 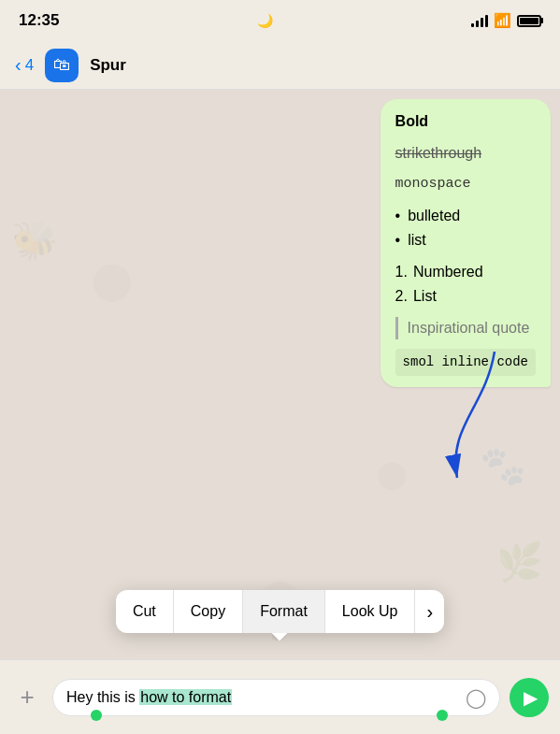 I want to click on number-label: 2., so click(x=402, y=296).